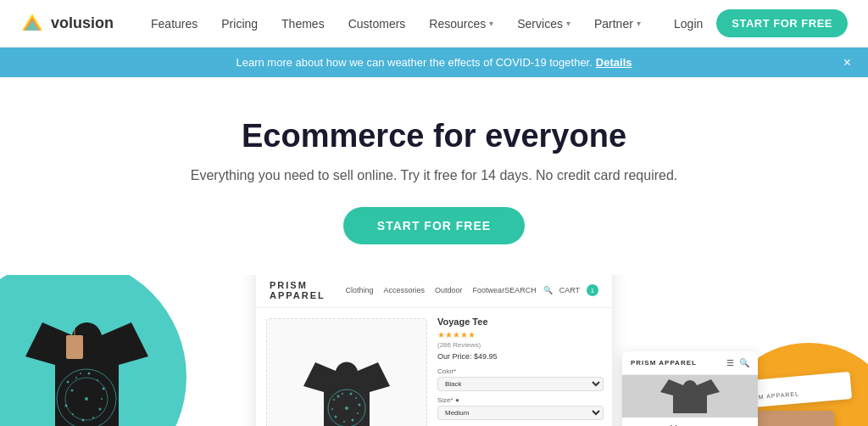 The height and width of the screenshot is (426, 868). I want to click on mobile-store-logo: PRISM APPAREL, so click(664, 363).